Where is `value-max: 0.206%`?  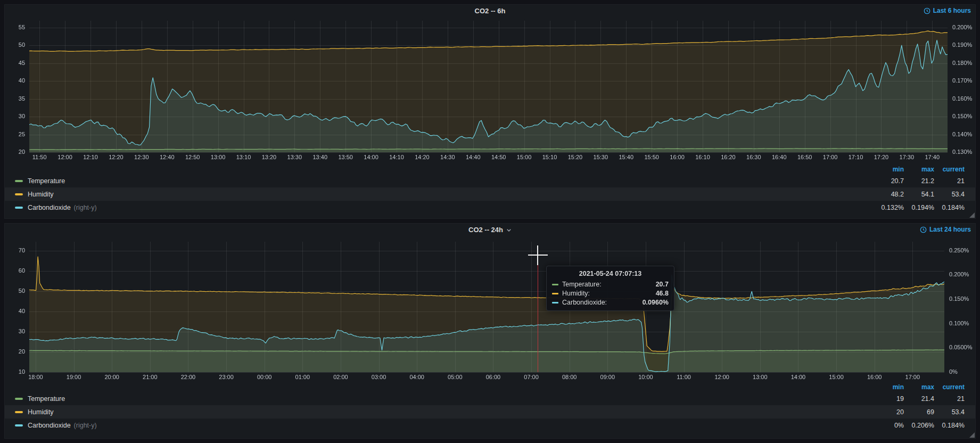 value-max: 0.206% is located at coordinates (919, 425).